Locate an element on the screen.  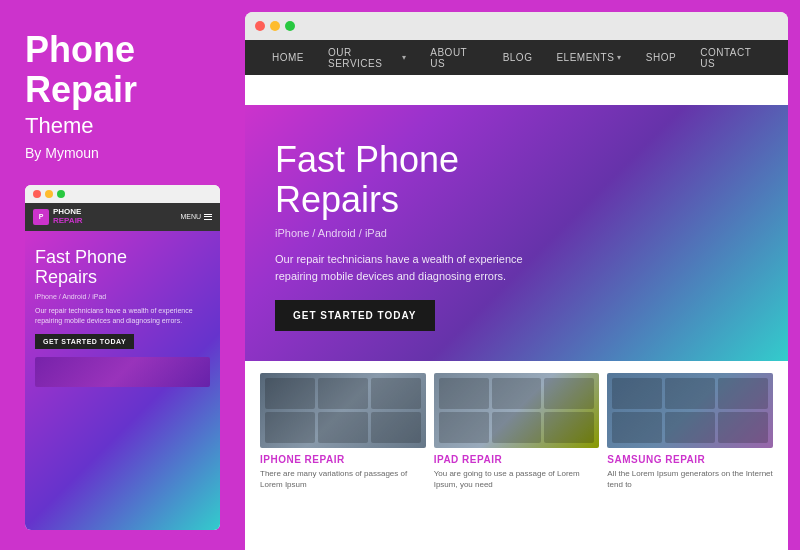
nav-items: HOME OUR SERVICES ▾ ABOUT US BLOG ELEMEN… is located at coordinates (516, 58).